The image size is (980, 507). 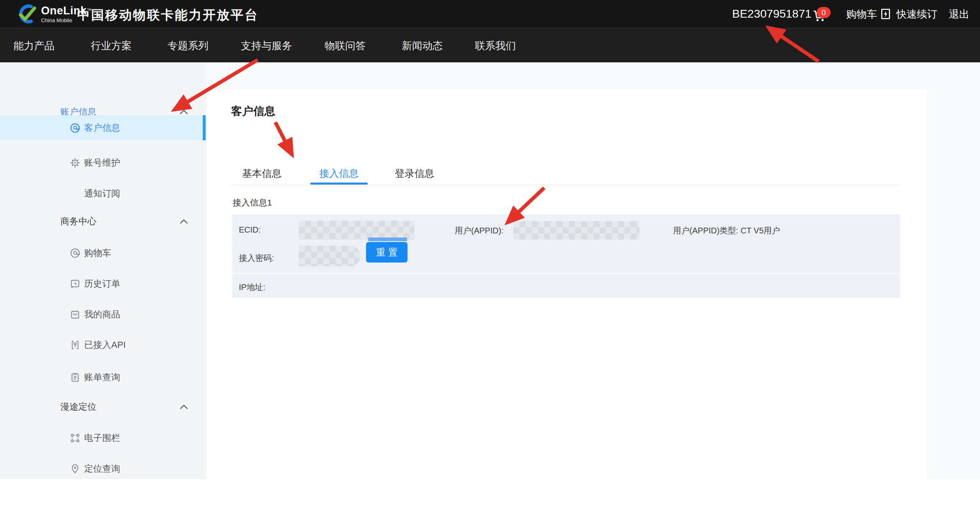 I want to click on sidebar-item-label: 购物车, so click(x=98, y=253).